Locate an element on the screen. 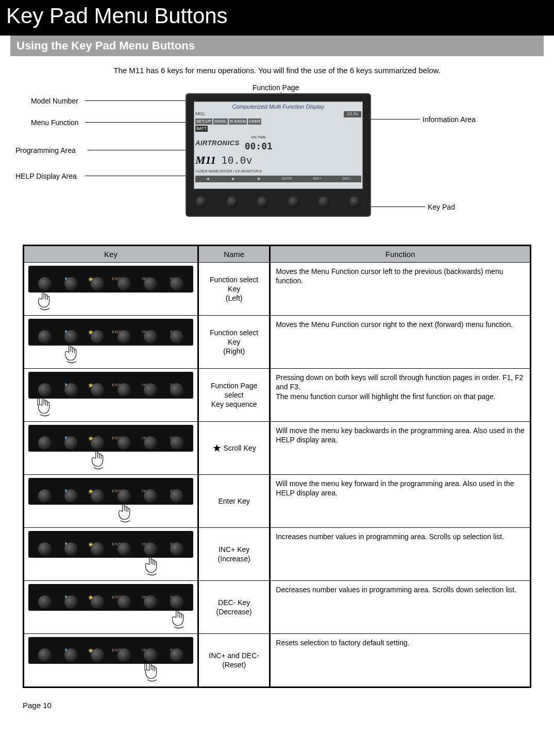 The height and width of the screenshot is (756, 554). function-cell: Will move the menu key forward in the pr… is located at coordinates (400, 502).